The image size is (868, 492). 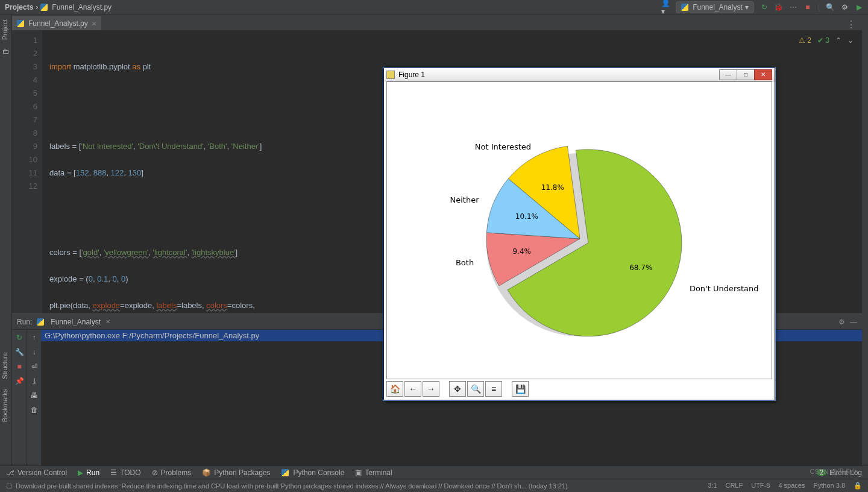 What do you see at coordinates (34, 381) in the screenshot?
I see `scroll-end-icon: ⤓` at bounding box center [34, 381].